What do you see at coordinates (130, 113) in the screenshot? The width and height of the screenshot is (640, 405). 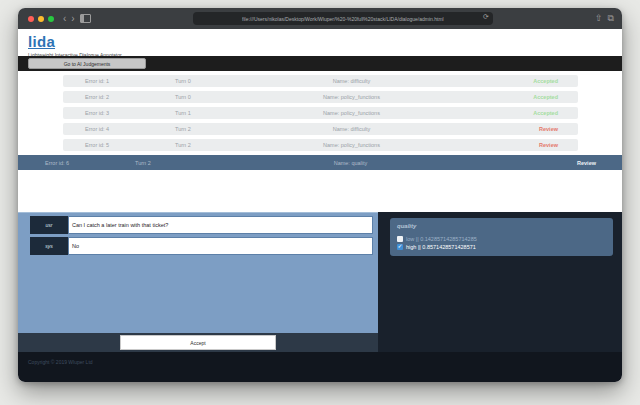 I see `error-id: Error id: 3` at bounding box center [130, 113].